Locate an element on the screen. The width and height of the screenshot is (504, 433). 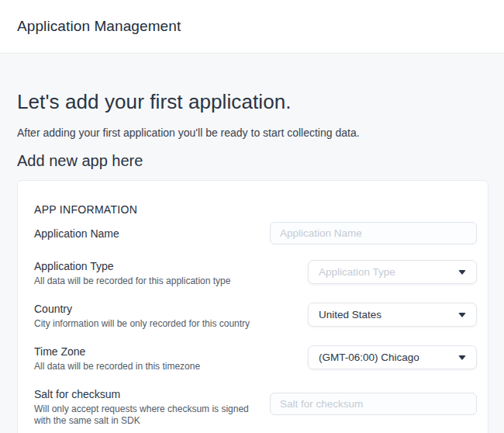
control-salt-for-checksum is located at coordinates (374, 402).